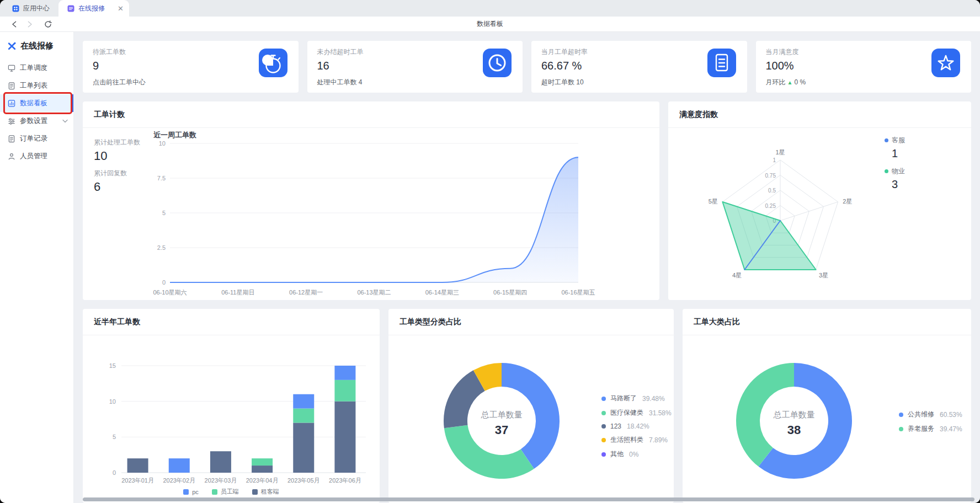 This screenshot has width=980, height=503. Describe the element at coordinates (921, 415) in the screenshot. I see `legend-label: 公共维修` at that location.